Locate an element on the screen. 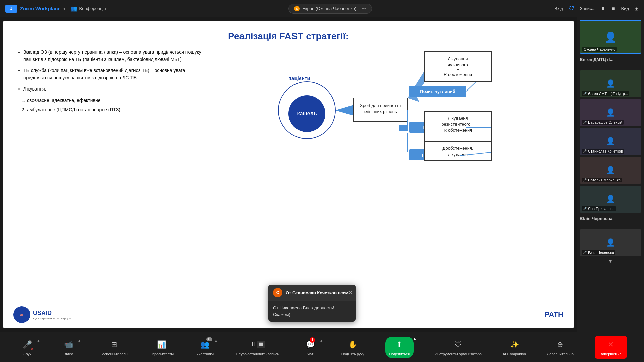 This screenshot has width=644, height=362. video-btn: 📹 Відео ▲ is located at coordinates (68, 347).